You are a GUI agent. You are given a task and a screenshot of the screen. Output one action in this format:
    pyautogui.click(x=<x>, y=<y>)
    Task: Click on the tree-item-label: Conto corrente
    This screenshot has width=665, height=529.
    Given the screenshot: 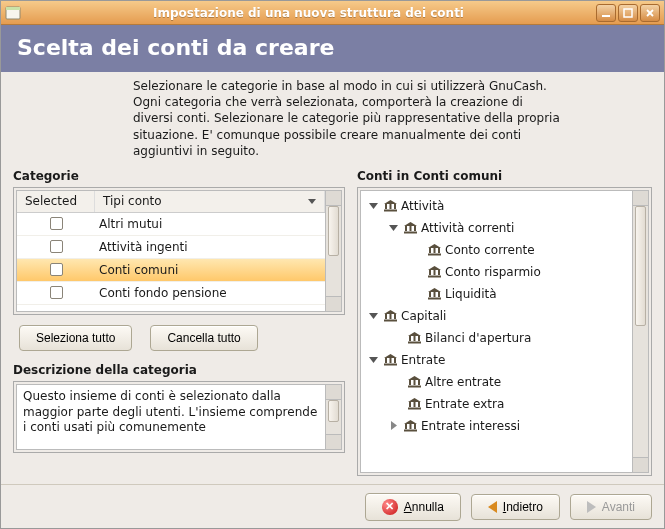 What is the action you would take?
    pyautogui.click(x=490, y=250)
    